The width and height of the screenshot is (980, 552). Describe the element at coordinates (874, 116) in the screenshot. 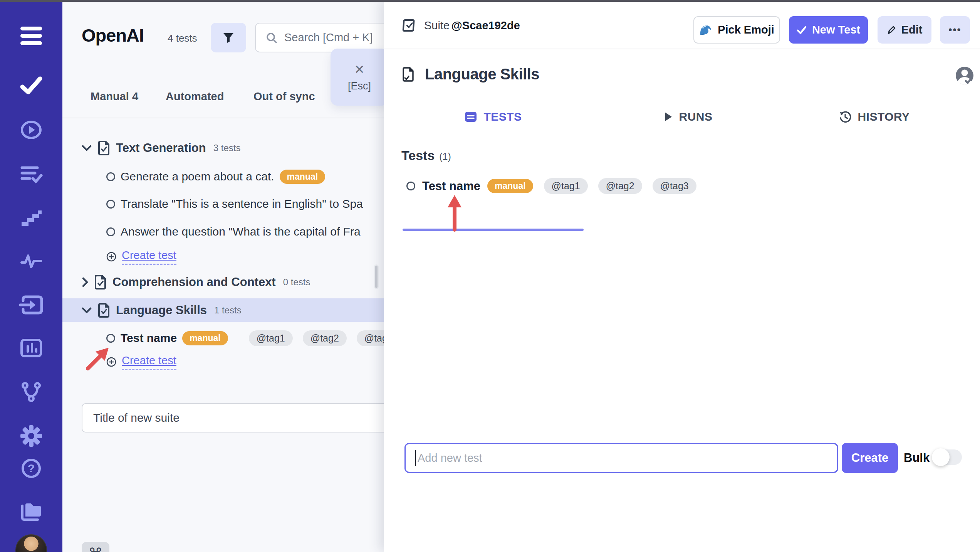

I see `tab-history: HISTORY` at that location.